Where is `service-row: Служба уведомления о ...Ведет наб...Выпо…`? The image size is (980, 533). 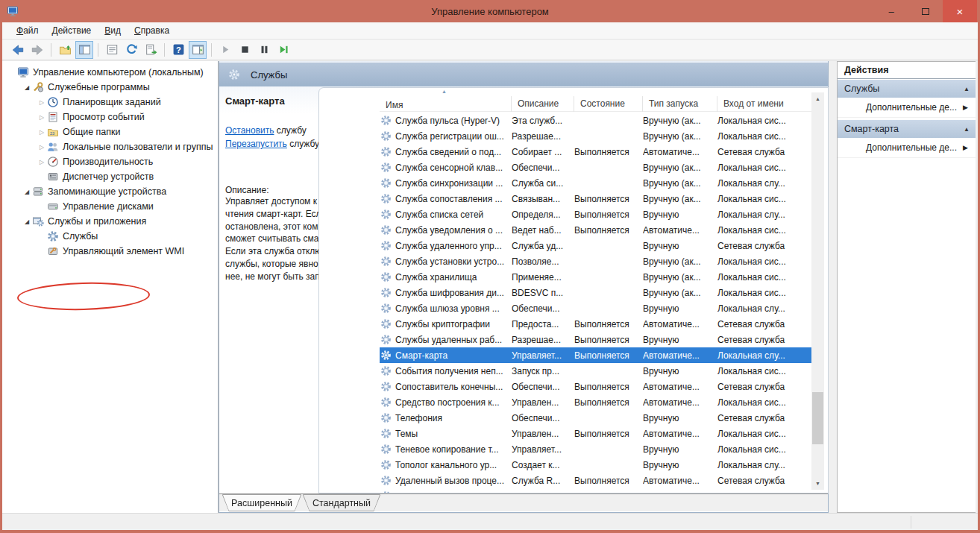
service-row: Служба уведомления о ...Ведет наб...Выпо… is located at coordinates (596, 230).